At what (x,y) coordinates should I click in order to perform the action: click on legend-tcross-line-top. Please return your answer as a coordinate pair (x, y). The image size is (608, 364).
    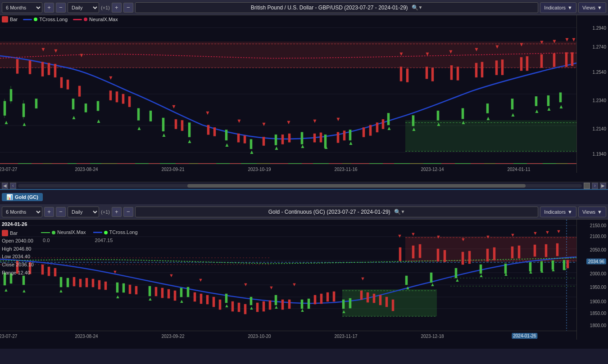
    Looking at the image, I should click on (27, 20).